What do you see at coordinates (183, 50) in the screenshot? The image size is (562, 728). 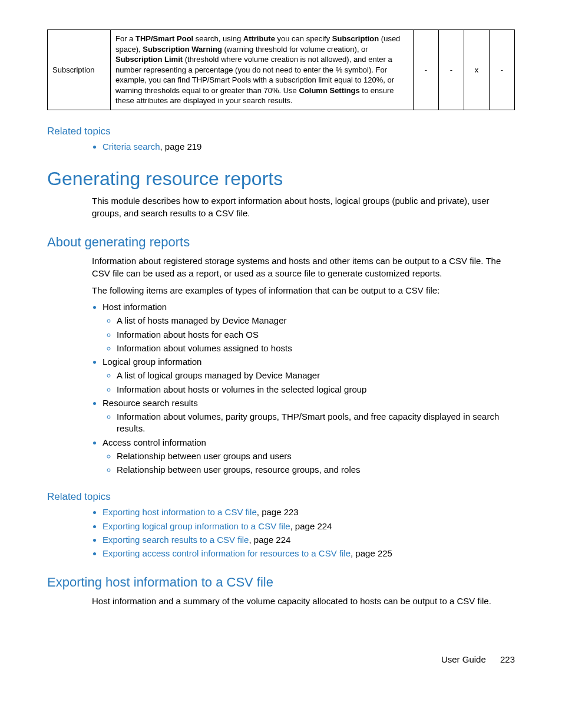 I see `desc-bold: Subscription Warning` at bounding box center [183, 50].